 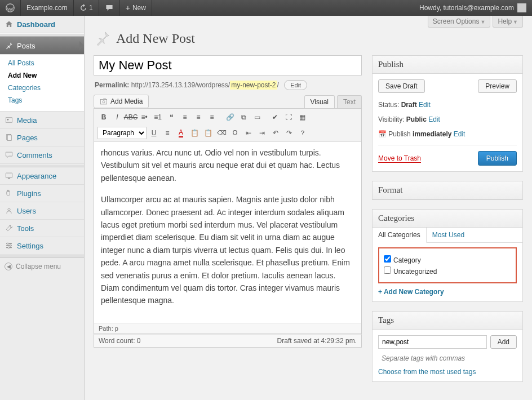 I want to click on menu-media: Media, so click(x=42, y=121).